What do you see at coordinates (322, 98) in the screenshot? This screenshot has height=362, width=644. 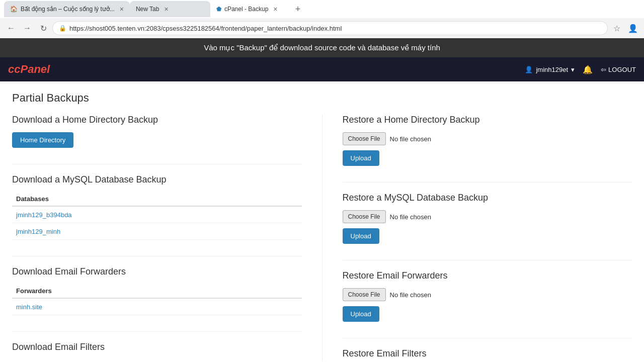 I see `page-title: Partial Backups` at bounding box center [322, 98].